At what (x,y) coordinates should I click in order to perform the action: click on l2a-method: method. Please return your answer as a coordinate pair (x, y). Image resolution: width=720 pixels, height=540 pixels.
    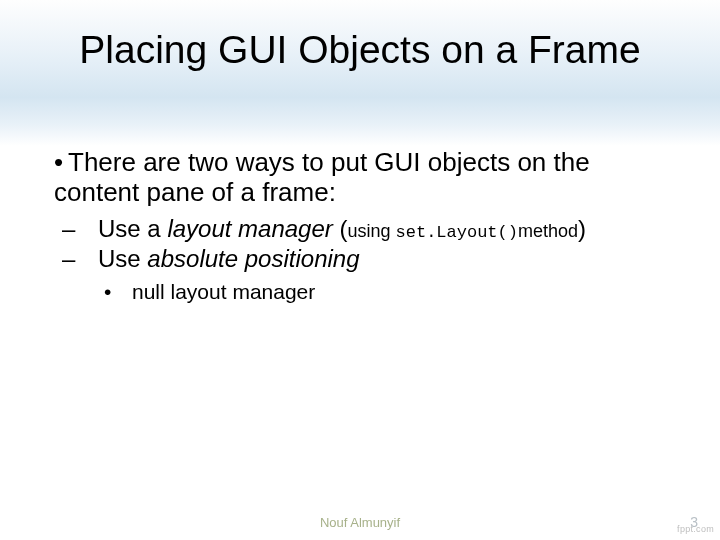
    Looking at the image, I should click on (548, 231).